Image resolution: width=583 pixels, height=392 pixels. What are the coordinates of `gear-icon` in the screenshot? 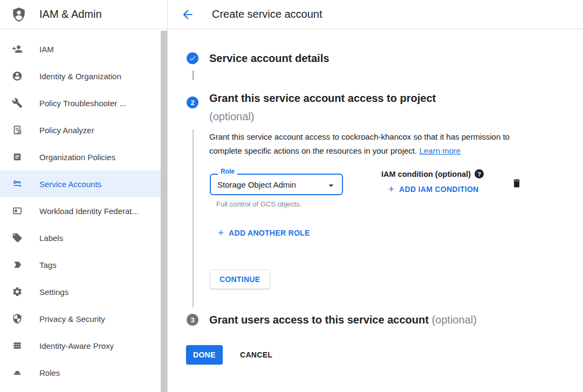 It's located at (17, 292).